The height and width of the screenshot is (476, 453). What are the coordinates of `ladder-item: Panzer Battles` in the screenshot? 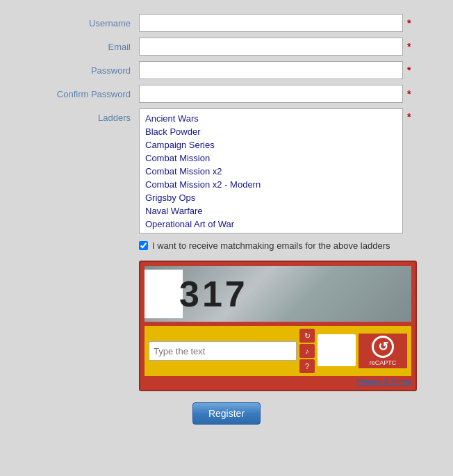 It's located at (271, 232).